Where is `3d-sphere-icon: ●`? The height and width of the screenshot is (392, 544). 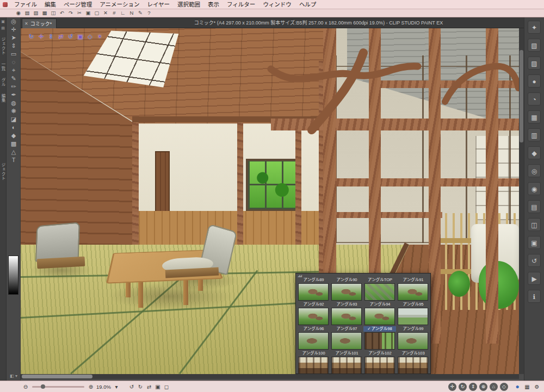
3d-sphere-icon: ● is located at coordinates (517, 387).